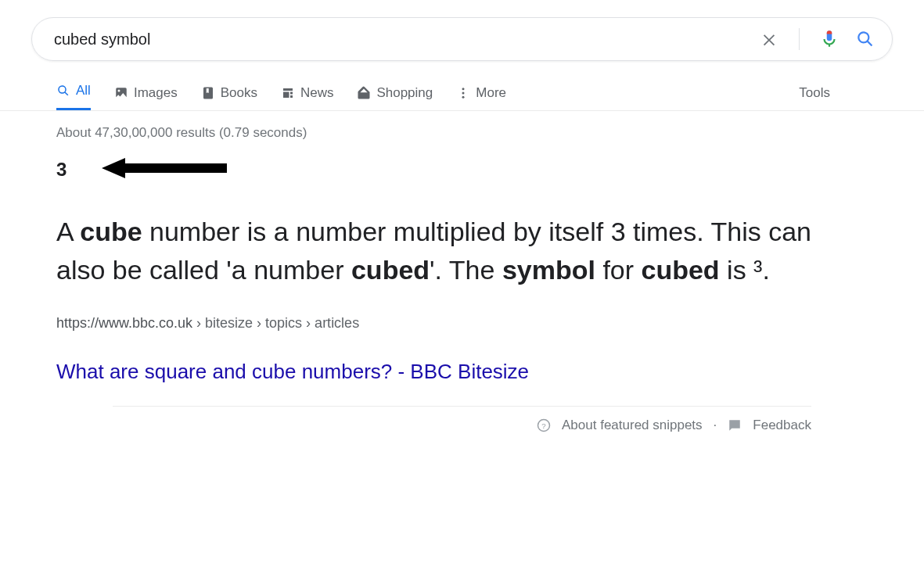 This screenshot has height=563, width=924. I want to click on snippet-frag: A, so click(68, 231).